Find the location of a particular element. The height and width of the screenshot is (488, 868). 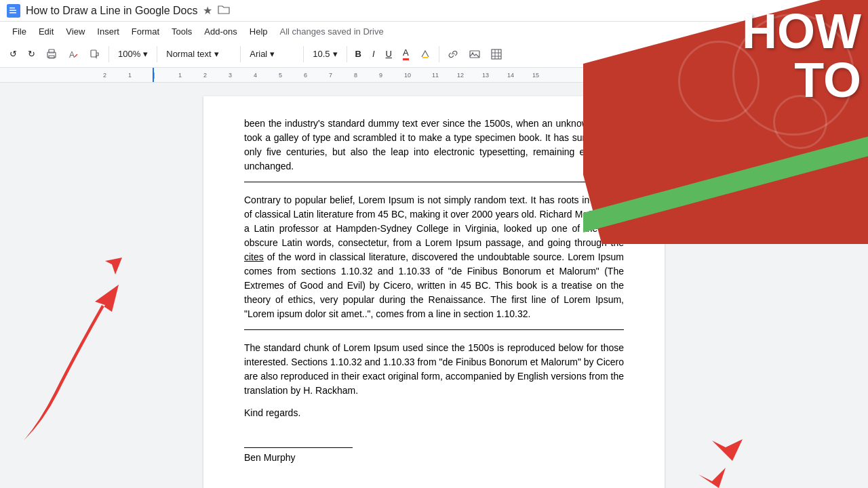

spell-check-button: A is located at coordinates (73, 54).